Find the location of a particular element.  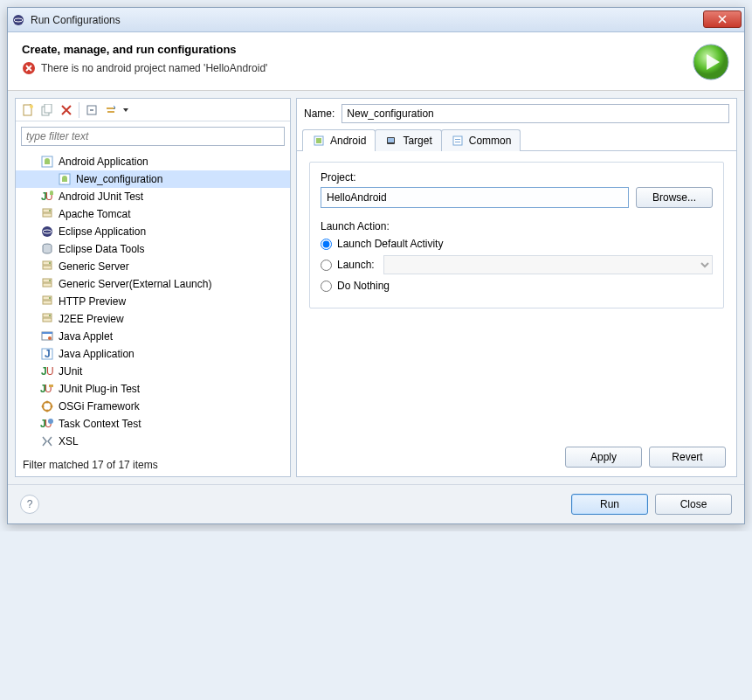

error-icon is located at coordinates (29, 68).